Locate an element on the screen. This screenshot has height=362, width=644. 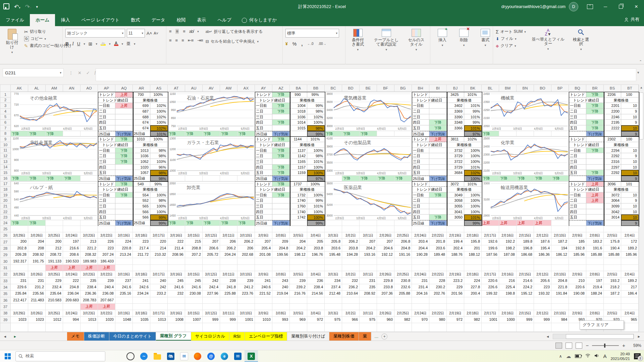
row-header-2: 2 is located at coordinates (5, 101).